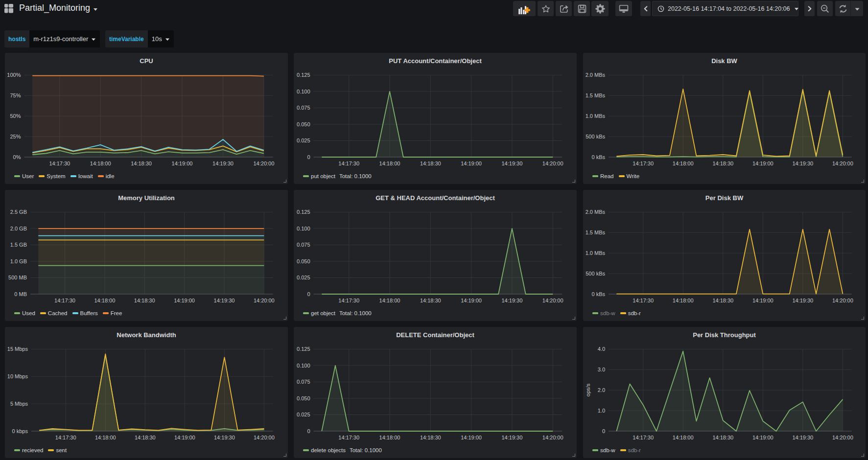 The height and width of the screenshot is (460, 868). I want to click on svg-text: ops/s, so click(588, 390).